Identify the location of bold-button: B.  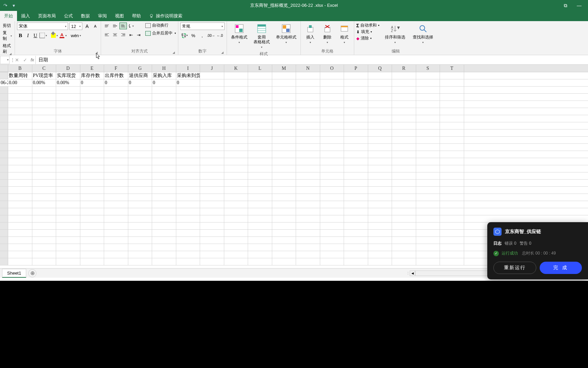
(20, 35).